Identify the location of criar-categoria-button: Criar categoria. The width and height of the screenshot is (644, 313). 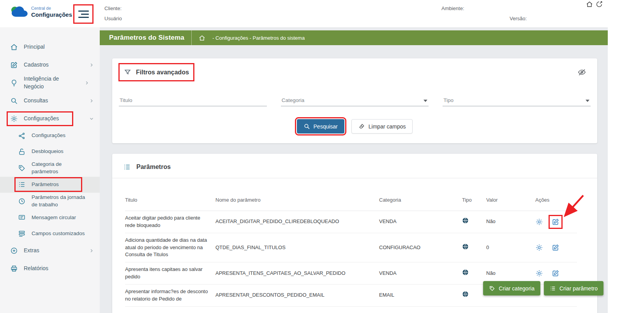
(512, 288).